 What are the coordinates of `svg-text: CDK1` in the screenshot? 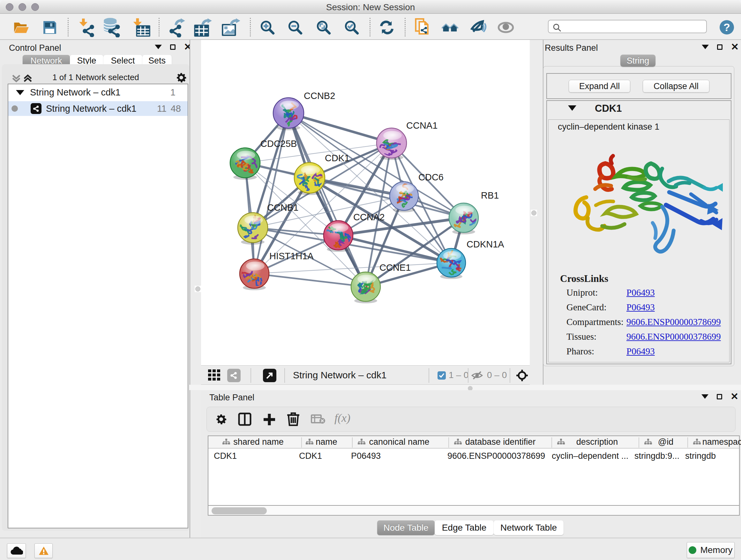 It's located at (337, 158).